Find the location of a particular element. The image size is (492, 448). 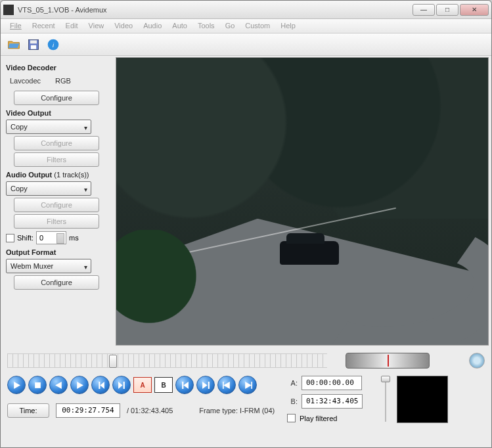

titlebar: VTS_05_1.VOB - Avidemux — □ ✕ is located at coordinates (246, 10).